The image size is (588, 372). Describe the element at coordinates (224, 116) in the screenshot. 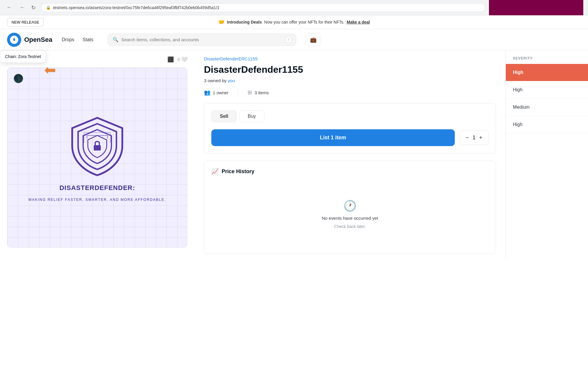

I see `sell-tab: Sell` at that location.